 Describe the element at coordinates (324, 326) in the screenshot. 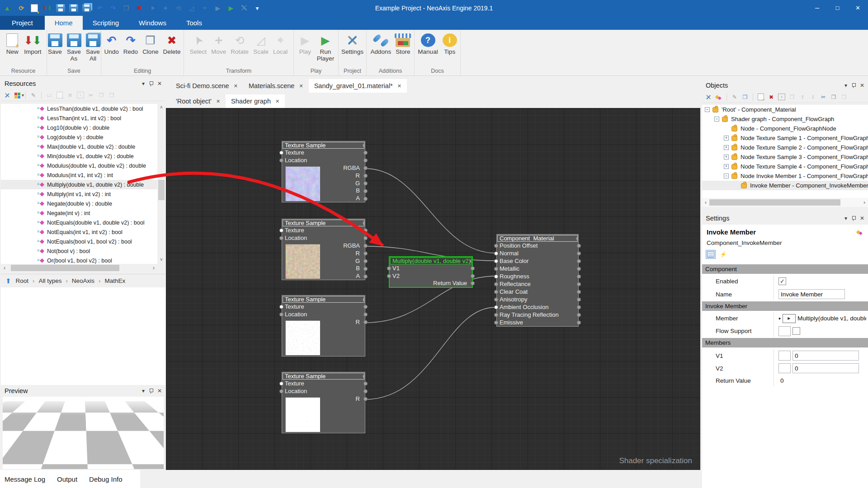

I see `node-texture-sample-3: Texture Sample Texture Location R` at that location.